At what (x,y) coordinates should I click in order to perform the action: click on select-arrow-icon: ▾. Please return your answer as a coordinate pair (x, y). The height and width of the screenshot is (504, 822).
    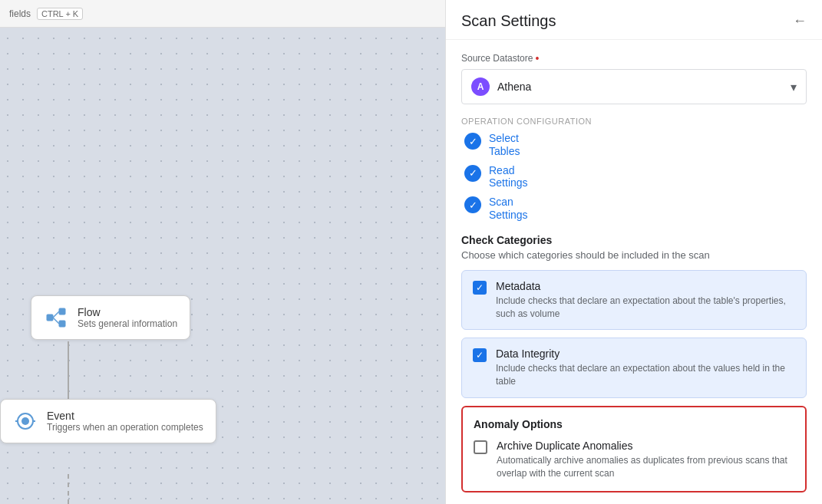
    Looking at the image, I should click on (794, 87).